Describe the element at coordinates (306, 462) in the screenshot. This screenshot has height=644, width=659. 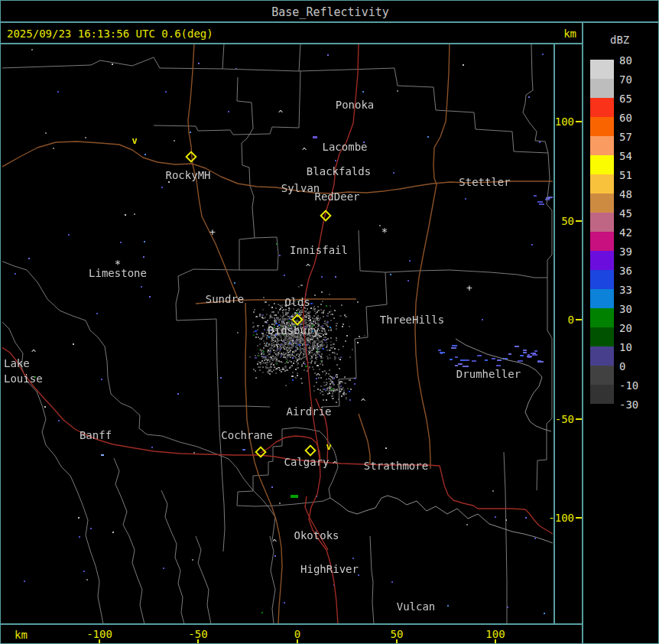
I see `city-label: Calgary` at that location.